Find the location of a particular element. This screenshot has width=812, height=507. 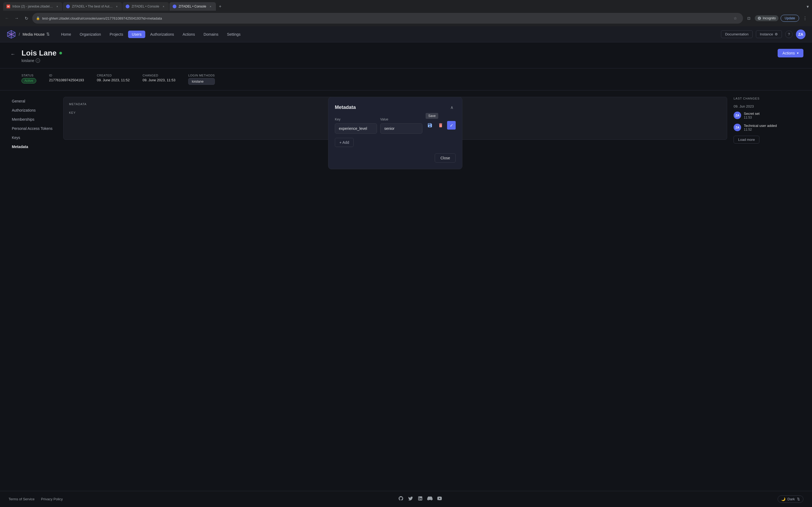

nav-domains: Domains is located at coordinates (211, 34).